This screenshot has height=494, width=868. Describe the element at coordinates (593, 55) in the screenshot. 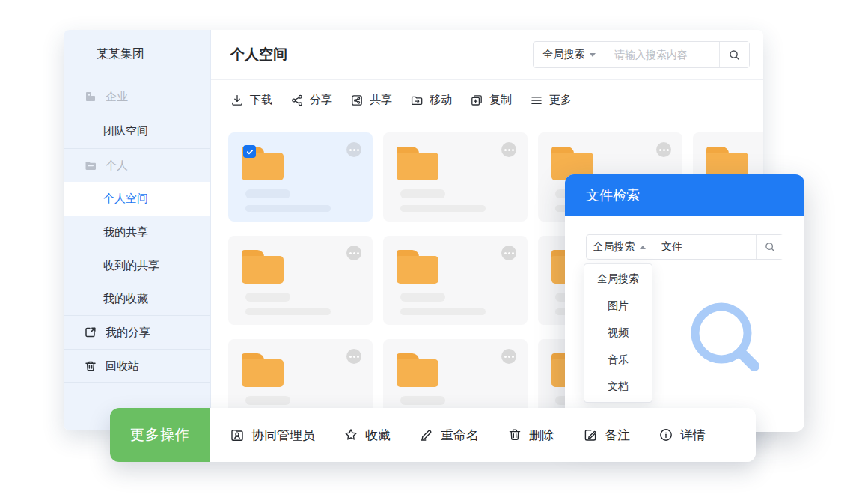

I see `chevron-down-icon` at that location.